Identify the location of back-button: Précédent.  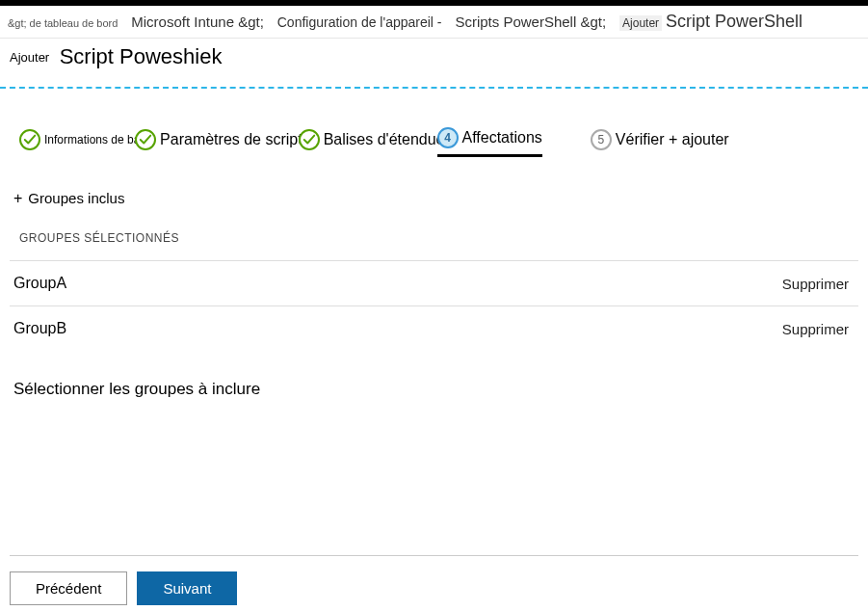
(68, 588).